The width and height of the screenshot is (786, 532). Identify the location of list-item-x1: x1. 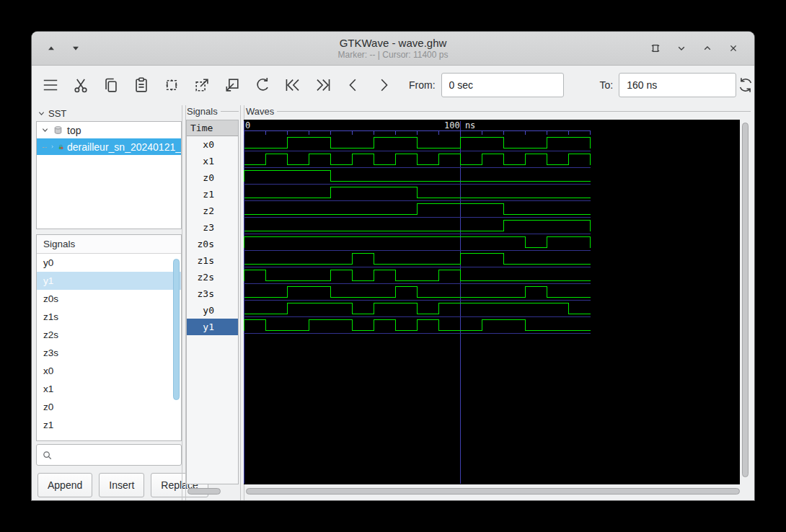
(109, 389).